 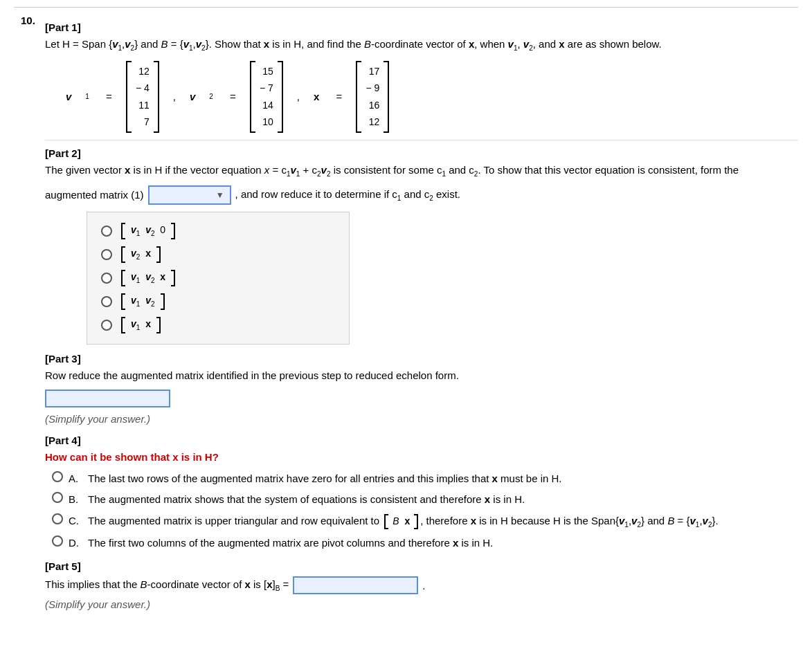 I want to click on mc-radio-D, so click(x=57, y=541).